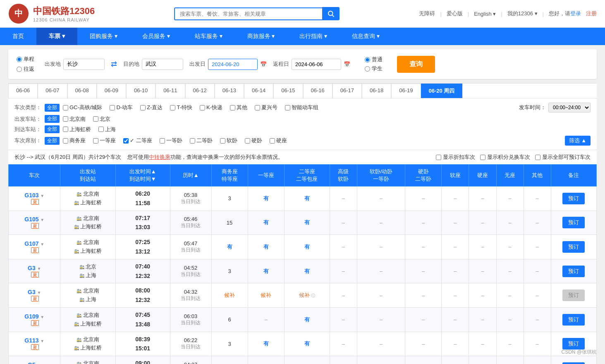 The image size is (605, 364). Describe the element at coordinates (57, 36) in the screenshot. I see `nav-ticket: 车票 ▾` at that location.